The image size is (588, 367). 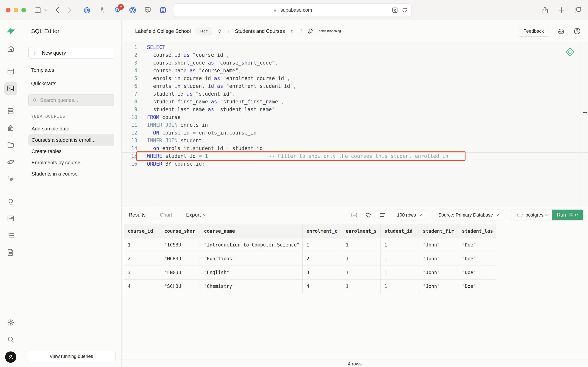 What do you see at coordinates (292, 31) in the screenshot?
I see `branch-select-chevrons-icon` at bounding box center [292, 31].